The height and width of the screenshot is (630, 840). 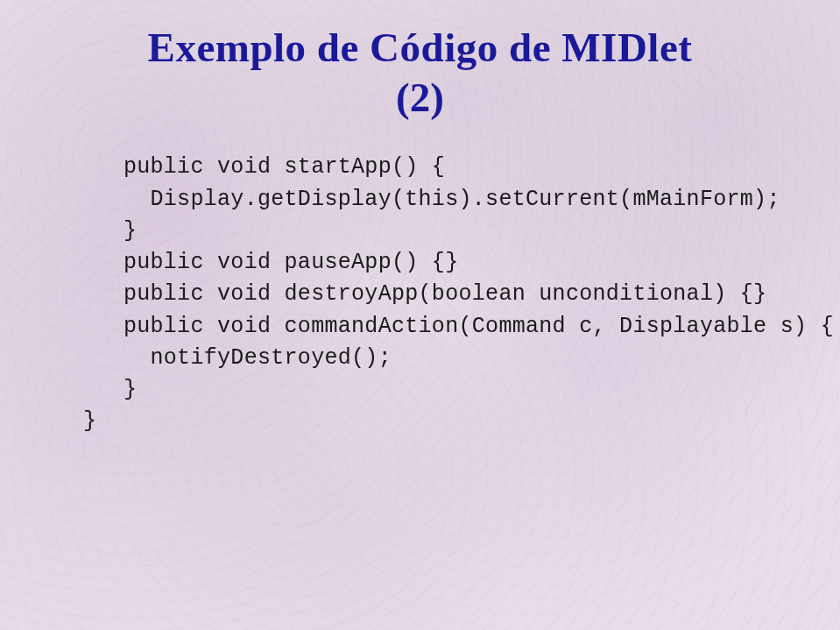 I want to click on code-line: public void destroyApp(boolean unconditi…, so click(x=441, y=294).